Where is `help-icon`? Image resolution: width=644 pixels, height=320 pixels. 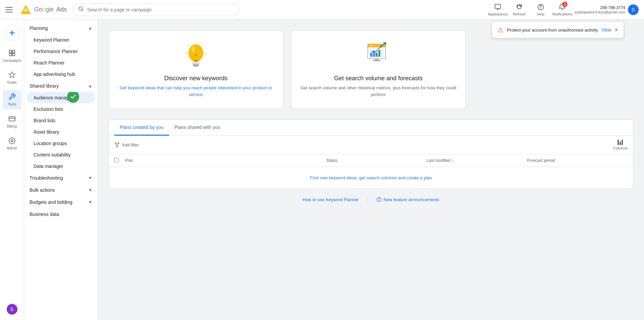
help-icon is located at coordinates (541, 7).